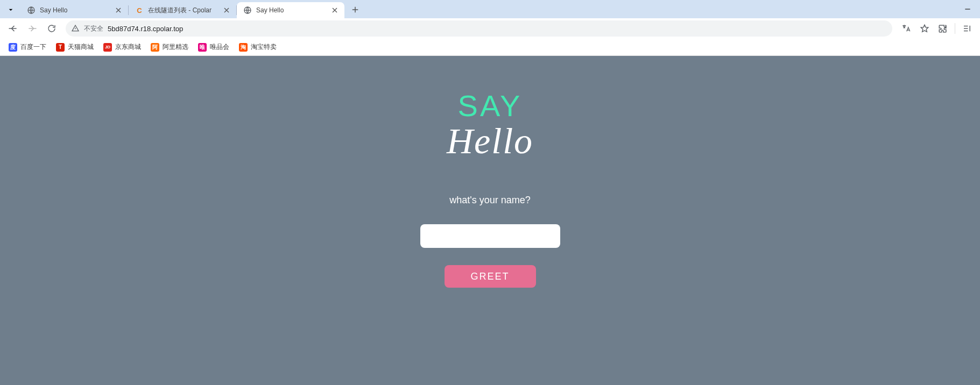 Image resolution: width=980 pixels, height=385 pixels. Describe the element at coordinates (60, 47) in the screenshot. I see `tmall-icon: T` at that location.